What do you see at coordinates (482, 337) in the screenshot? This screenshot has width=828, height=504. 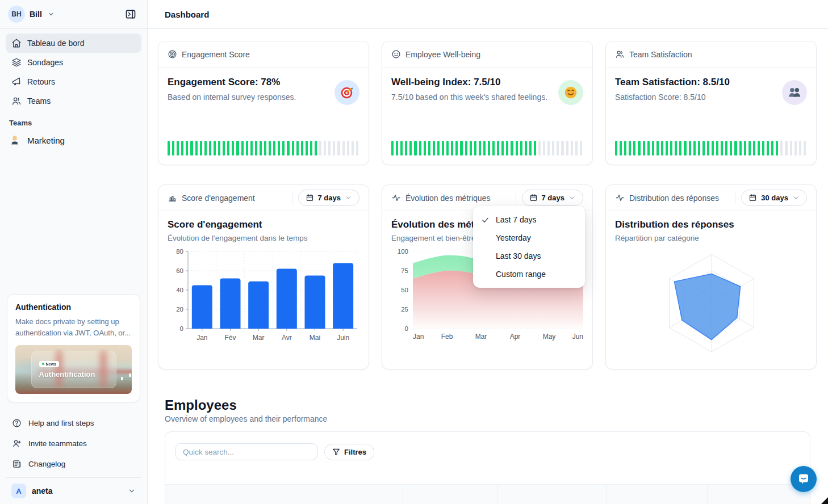 I see `svg-text: Mar` at bounding box center [482, 337].